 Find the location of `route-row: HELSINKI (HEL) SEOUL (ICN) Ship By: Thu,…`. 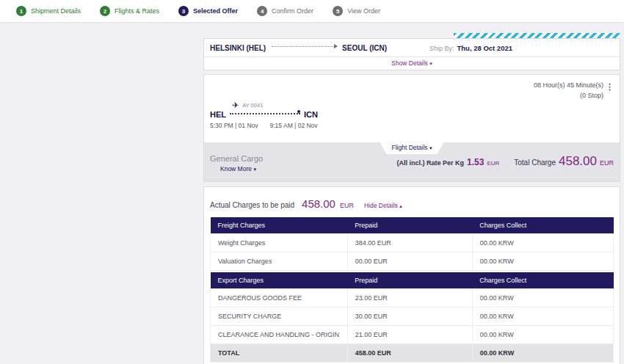

route-row: HELSINKI (HEL) SEOUL (ICN) Ship By: Thu,… is located at coordinates (412, 48).